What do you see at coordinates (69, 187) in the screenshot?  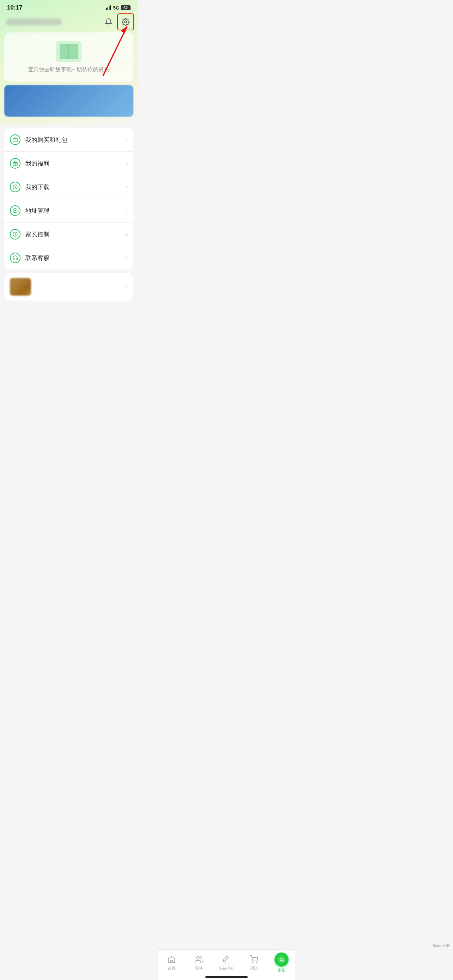 I see `menu-item-download: 我的下载 ›` at bounding box center [69, 187].